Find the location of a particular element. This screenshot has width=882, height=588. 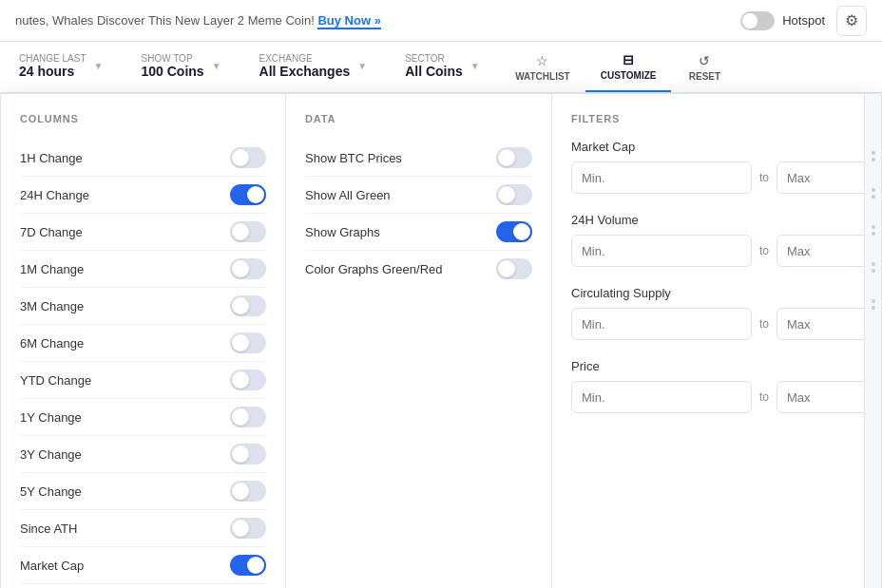

column-label: 1H Change is located at coordinates (51, 158).